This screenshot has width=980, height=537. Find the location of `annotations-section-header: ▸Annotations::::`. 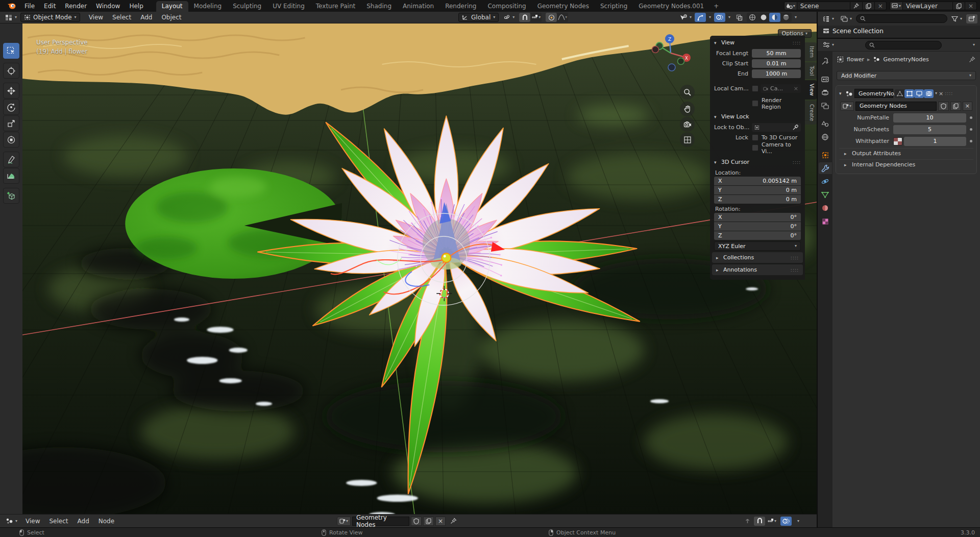

annotations-section-header: ▸Annotations:::: is located at coordinates (757, 270).